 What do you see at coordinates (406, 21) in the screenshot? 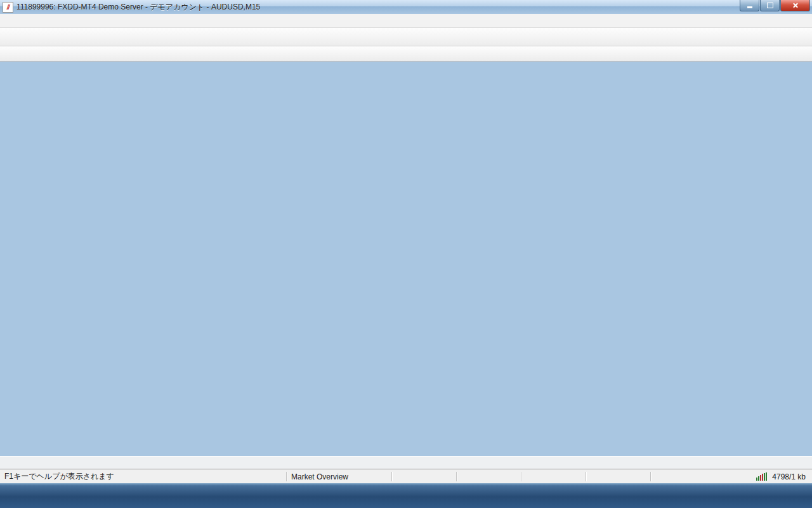
I see `menu-bar` at bounding box center [406, 21].